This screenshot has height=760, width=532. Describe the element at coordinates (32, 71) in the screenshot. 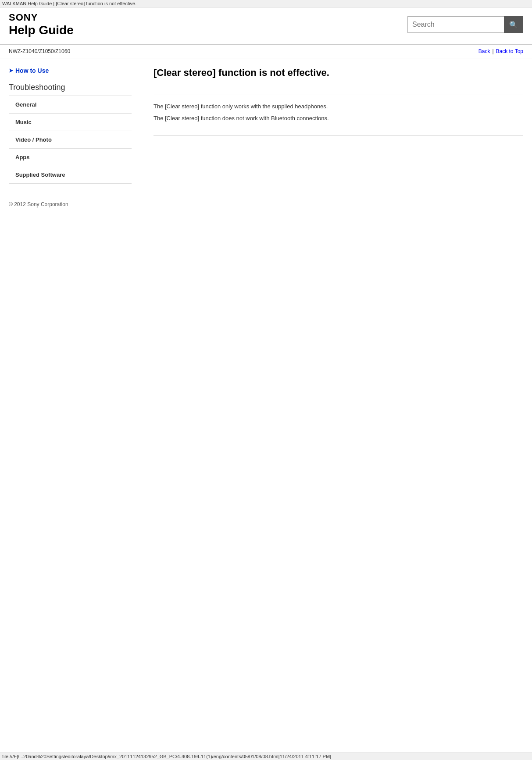

I see `how-to-use-label: How to Use` at that location.